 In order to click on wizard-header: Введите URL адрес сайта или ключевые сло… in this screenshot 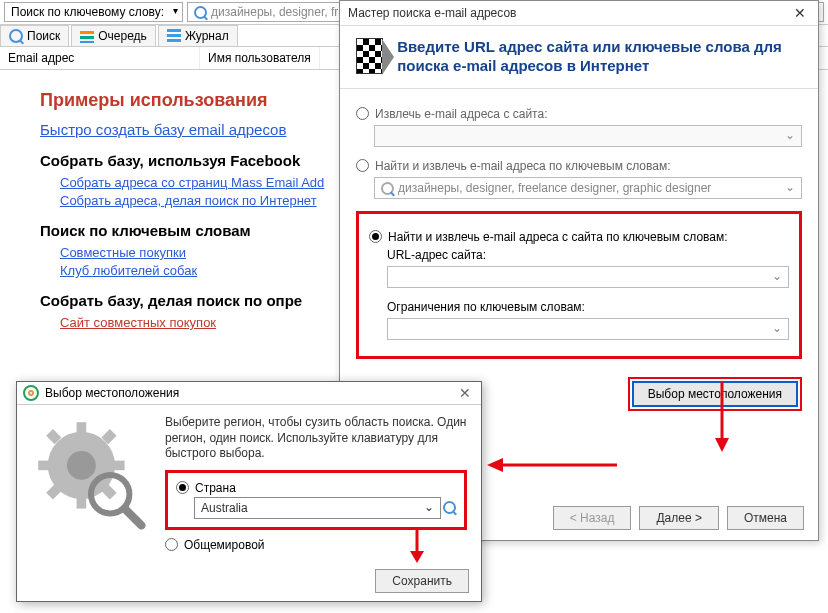, I will do `click(579, 58)`.